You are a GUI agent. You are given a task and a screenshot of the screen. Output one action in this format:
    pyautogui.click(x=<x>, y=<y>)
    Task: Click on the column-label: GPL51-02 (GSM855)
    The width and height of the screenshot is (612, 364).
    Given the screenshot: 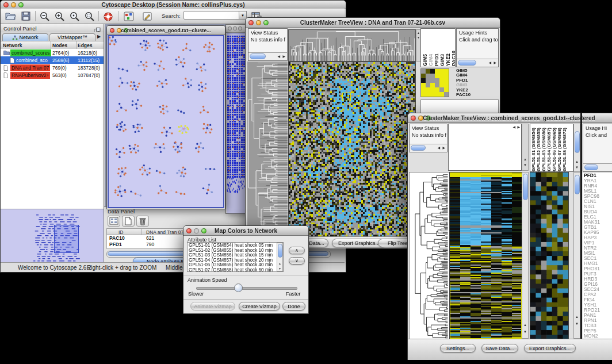 What is the action you would take?
    pyautogui.click(x=538, y=150)
    